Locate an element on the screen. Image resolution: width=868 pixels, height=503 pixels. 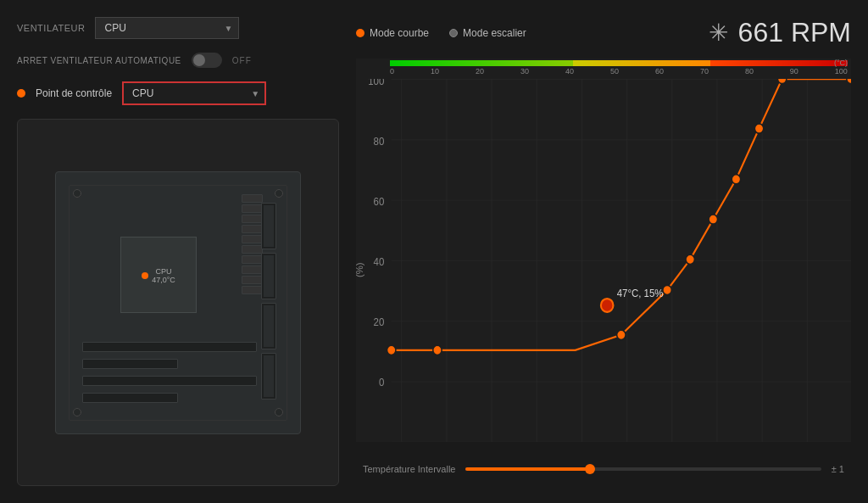
slider-thumb is located at coordinates (590, 469).